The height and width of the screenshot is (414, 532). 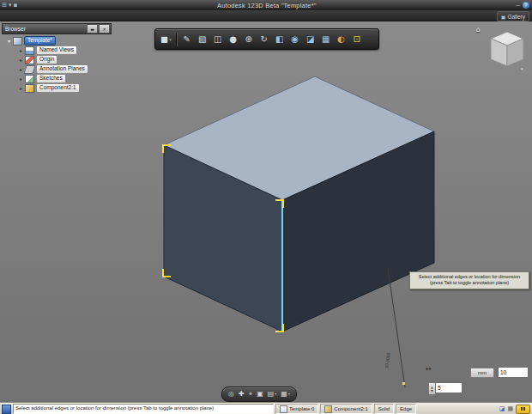 I want to click on tree-item-sketches: ▸ Sketches, so click(x=57, y=79).